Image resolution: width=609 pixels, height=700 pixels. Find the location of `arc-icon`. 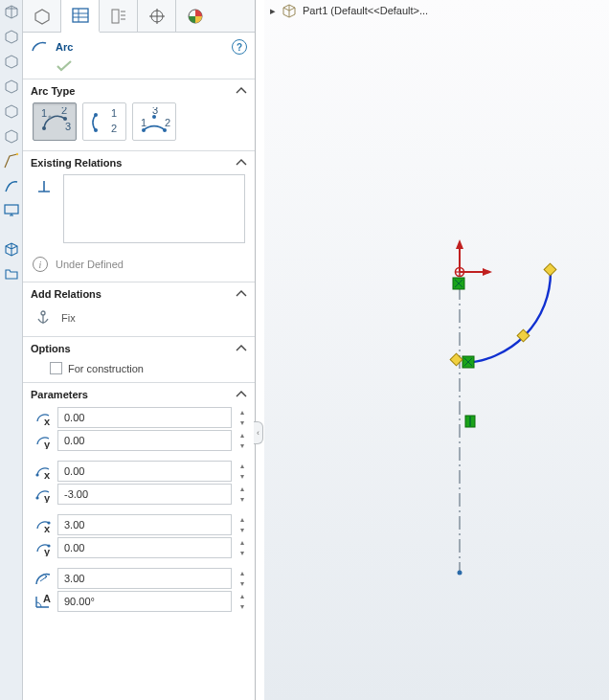

arc-icon is located at coordinates (39, 47).